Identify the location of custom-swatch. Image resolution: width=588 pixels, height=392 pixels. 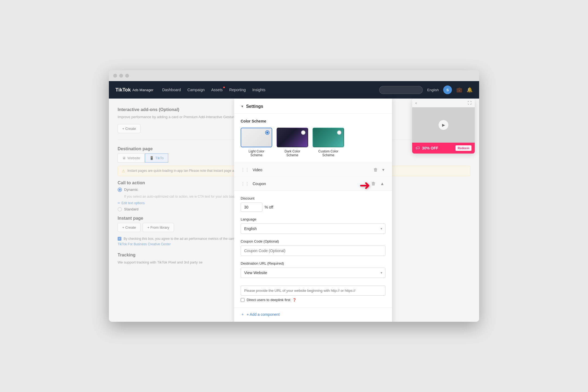
(328, 137).